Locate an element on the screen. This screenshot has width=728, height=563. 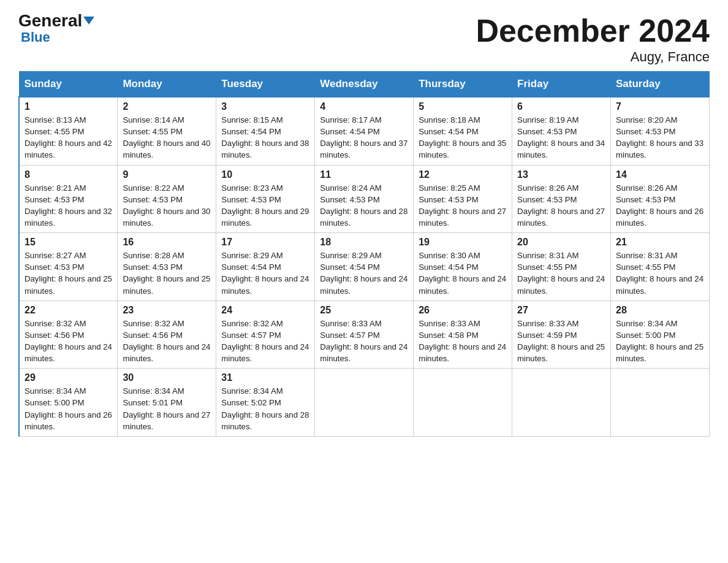
calendar-cell: 12Sunrise: 8:25 AMSunset: 4:53 PMDayligh… is located at coordinates (463, 199).